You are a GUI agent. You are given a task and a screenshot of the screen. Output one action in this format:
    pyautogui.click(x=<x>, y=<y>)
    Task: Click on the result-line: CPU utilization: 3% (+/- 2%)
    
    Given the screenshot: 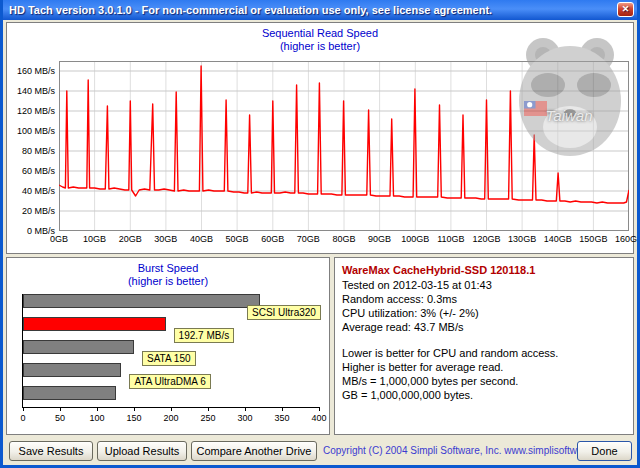 What is the action you would take?
    pyautogui.click(x=484, y=313)
    